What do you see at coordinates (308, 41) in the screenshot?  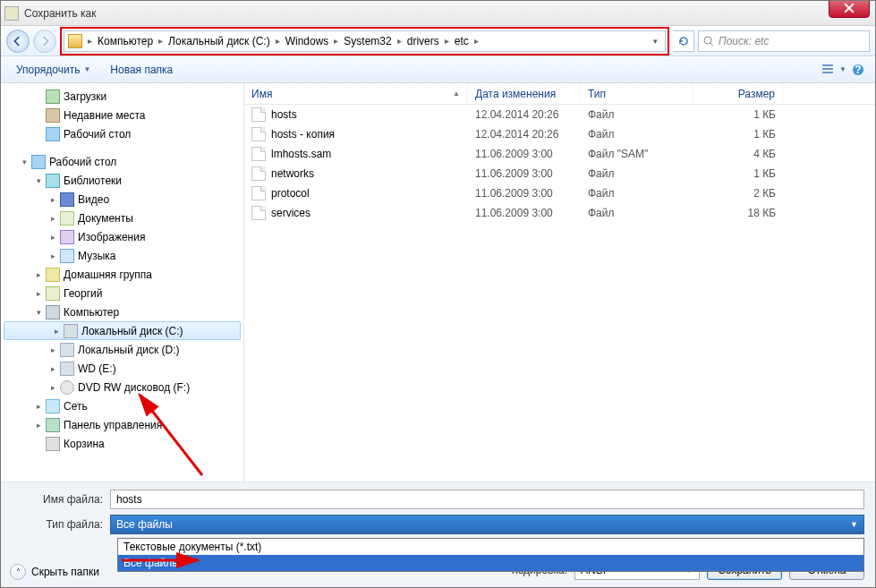 I see `breadcrumb-segment: Windows` at bounding box center [308, 41].